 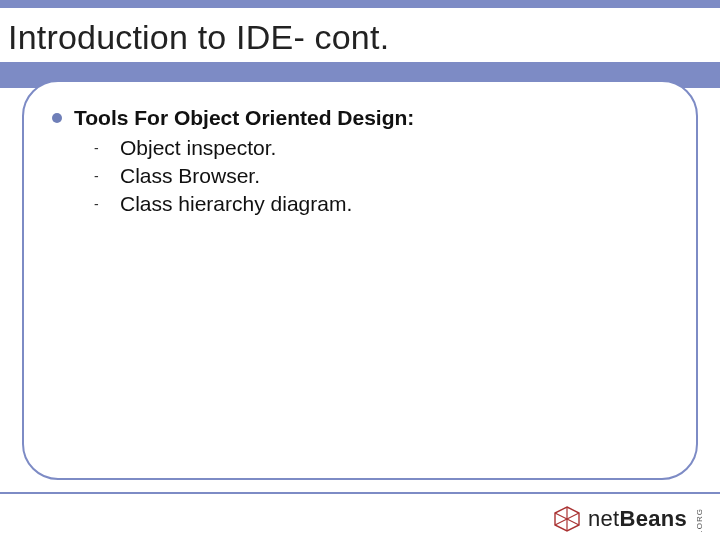 What do you see at coordinates (360, 118) in the screenshot?
I see `bullet-row: Tools For Object Oriented Design:` at bounding box center [360, 118].